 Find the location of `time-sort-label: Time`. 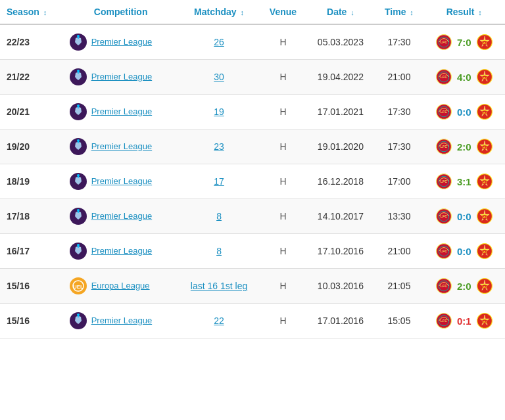

time-sort-label: Time is located at coordinates (395, 12).